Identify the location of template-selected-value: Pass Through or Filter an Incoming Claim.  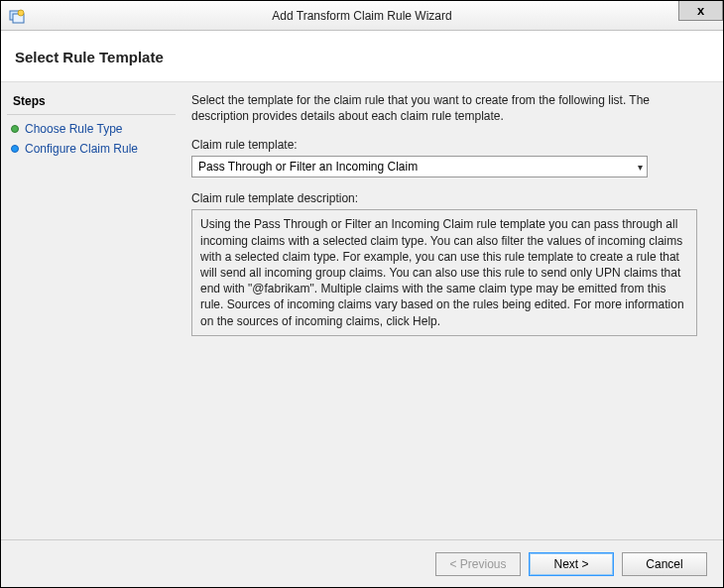
(307, 167).